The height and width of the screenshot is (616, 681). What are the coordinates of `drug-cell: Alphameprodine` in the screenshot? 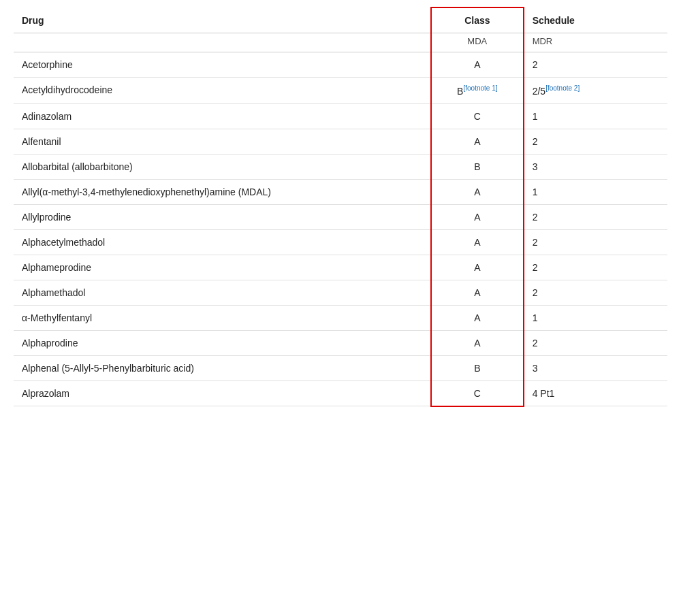 It's located at (222, 267).